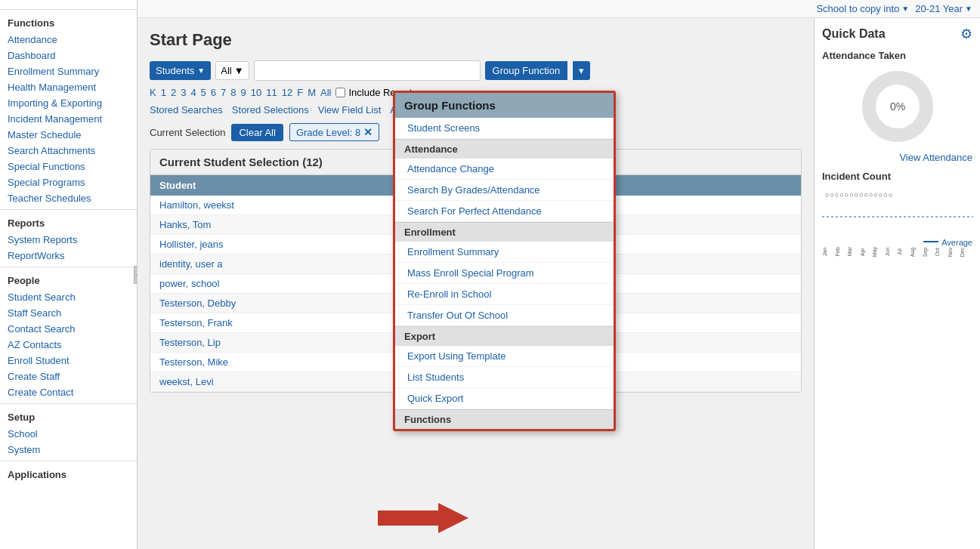 This screenshot has width=980, height=549. What do you see at coordinates (192, 245) in the screenshot?
I see `student-name-link: Hollister, jeans` at bounding box center [192, 245].